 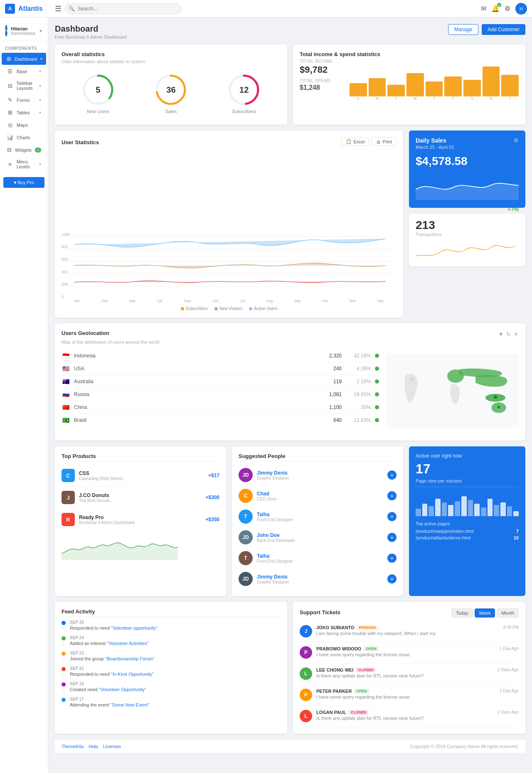 I want to click on manage-button: Manage, so click(x=463, y=30).